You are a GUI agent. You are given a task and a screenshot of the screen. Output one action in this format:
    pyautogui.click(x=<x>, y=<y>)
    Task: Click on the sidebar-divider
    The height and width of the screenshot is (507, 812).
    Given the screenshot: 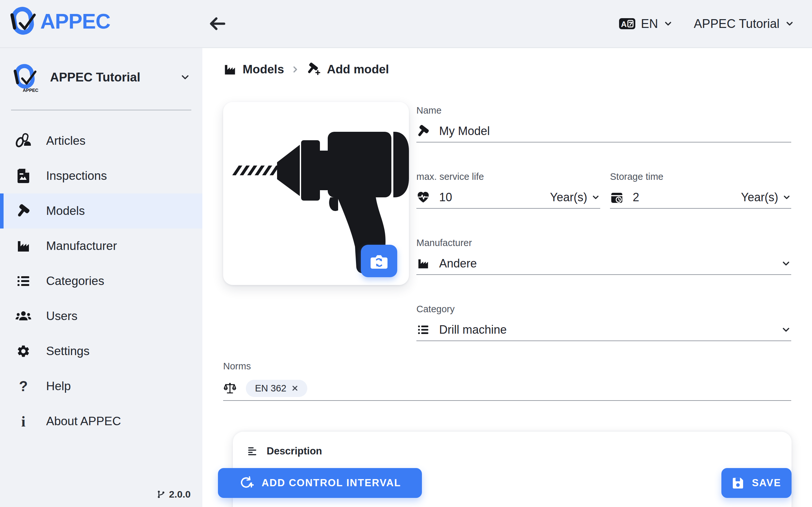 What is the action you would take?
    pyautogui.click(x=101, y=110)
    